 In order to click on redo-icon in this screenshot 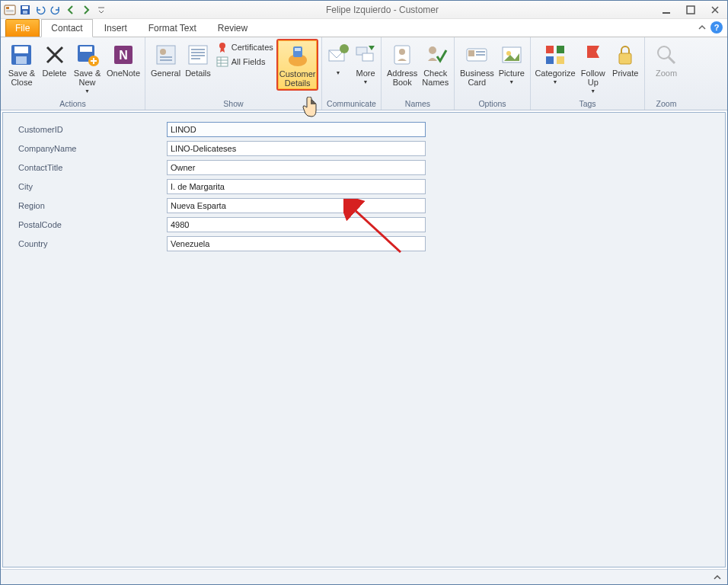, I will do `click(56, 10)`.